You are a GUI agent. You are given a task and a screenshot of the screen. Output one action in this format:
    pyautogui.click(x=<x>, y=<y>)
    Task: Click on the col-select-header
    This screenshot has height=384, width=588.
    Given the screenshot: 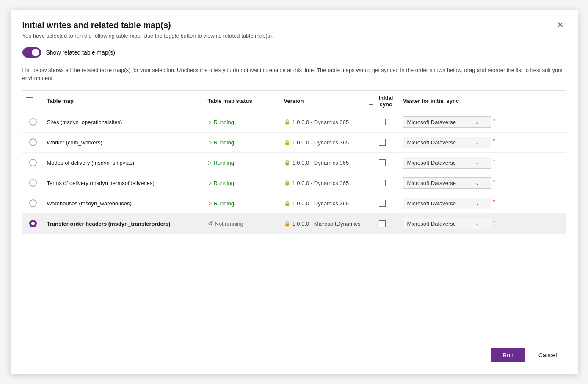 What is the action you would take?
    pyautogui.click(x=33, y=101)
    